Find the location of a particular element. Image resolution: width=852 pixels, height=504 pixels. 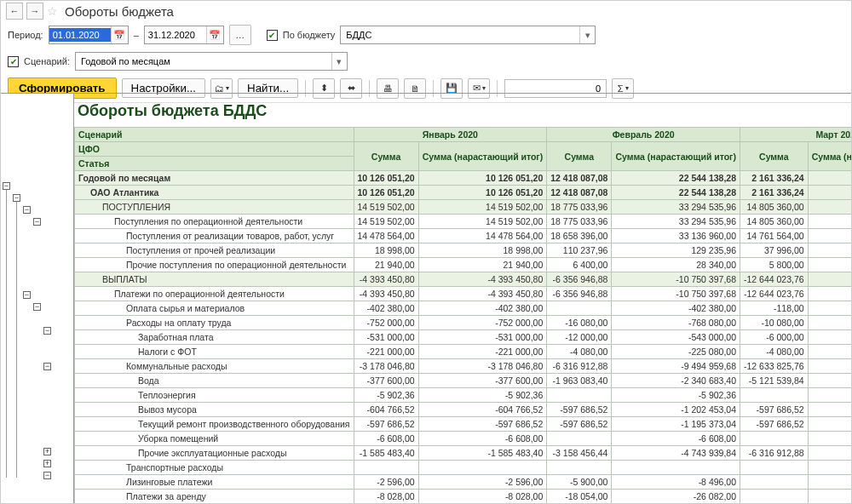

table-row: Расходы на оплату труда-752 000,00-752 0… is located at coordinates (463, 324).